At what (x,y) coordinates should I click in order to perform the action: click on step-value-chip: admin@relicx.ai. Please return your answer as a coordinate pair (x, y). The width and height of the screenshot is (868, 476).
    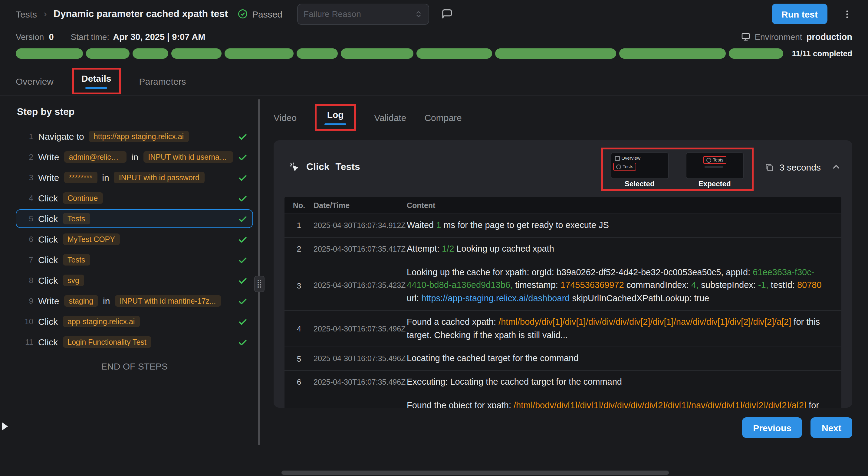
    Looking at the image, I should click on (95, 157).